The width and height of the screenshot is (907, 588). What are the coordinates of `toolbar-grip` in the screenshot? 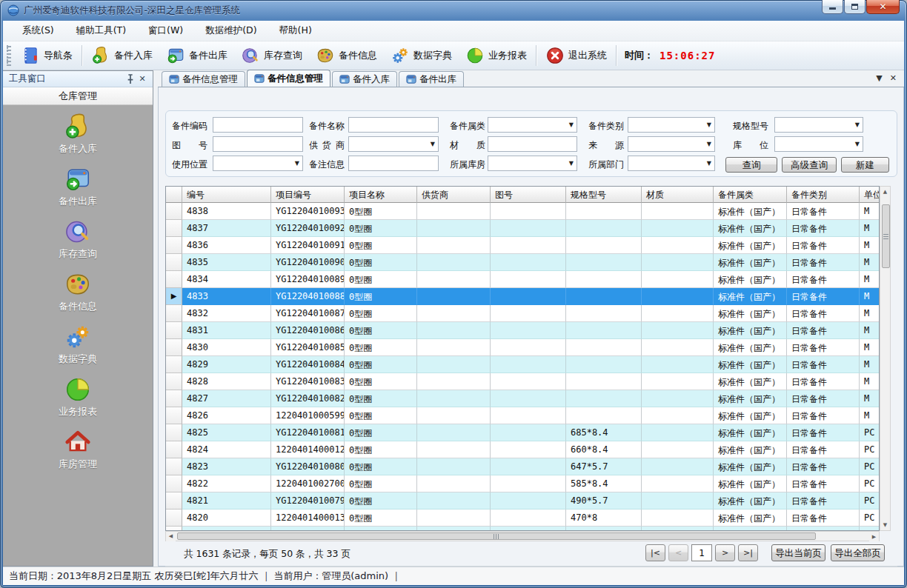 It's located at (9, 56).